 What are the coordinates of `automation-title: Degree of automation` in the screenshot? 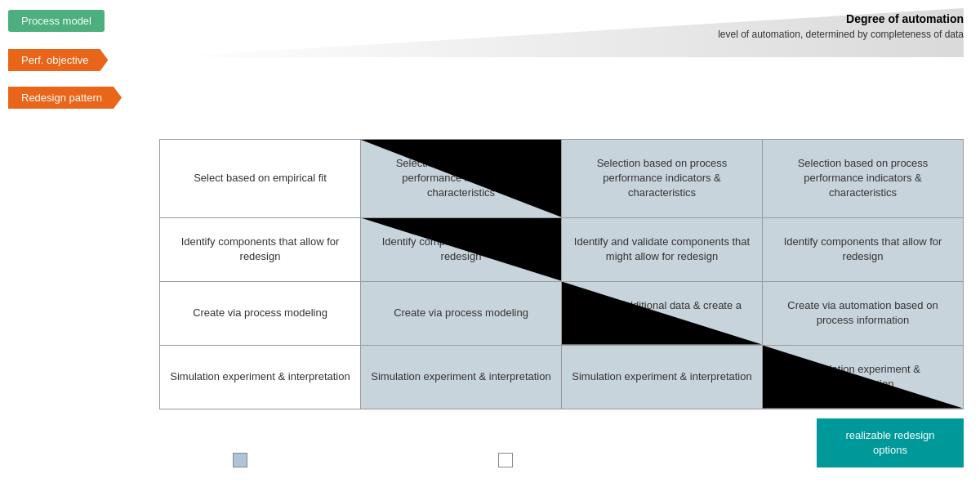 It's located at (841, 20).